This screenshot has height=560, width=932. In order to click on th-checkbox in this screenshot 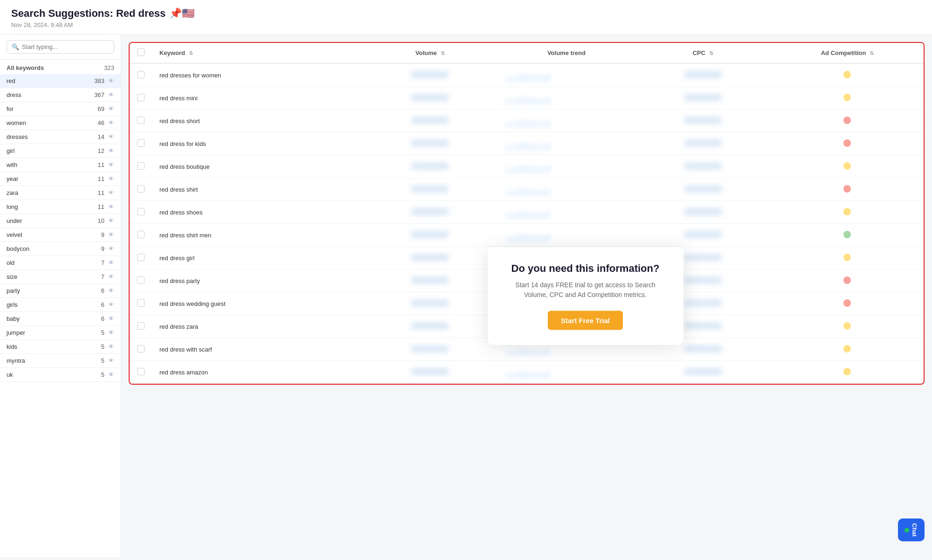, I will do `click(141, 53)`.